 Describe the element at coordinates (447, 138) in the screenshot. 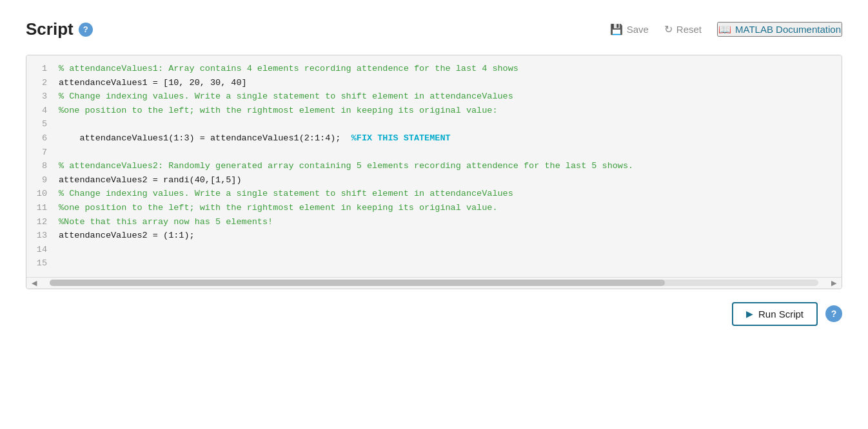

I see `code-line-6: attendanceValues1(1:3) = attendanceValue…` at that location.